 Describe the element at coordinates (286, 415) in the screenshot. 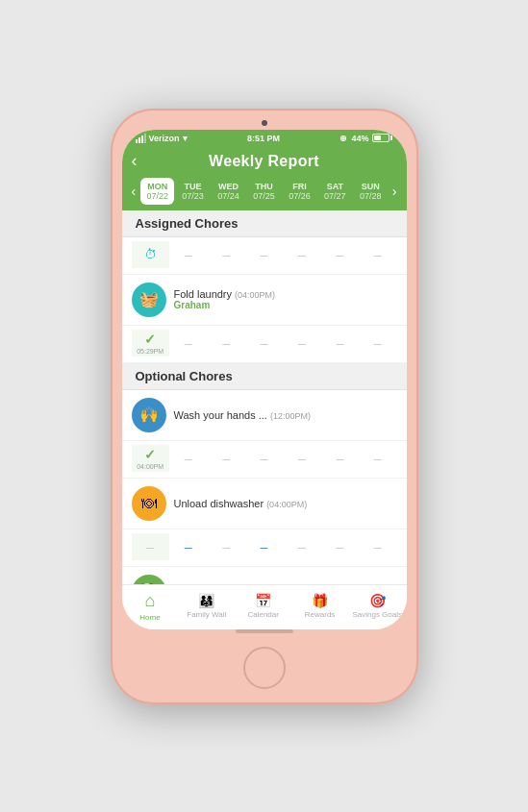

I see `wash-hands-info: Wash your hands ... (12:00PM)` at that location.